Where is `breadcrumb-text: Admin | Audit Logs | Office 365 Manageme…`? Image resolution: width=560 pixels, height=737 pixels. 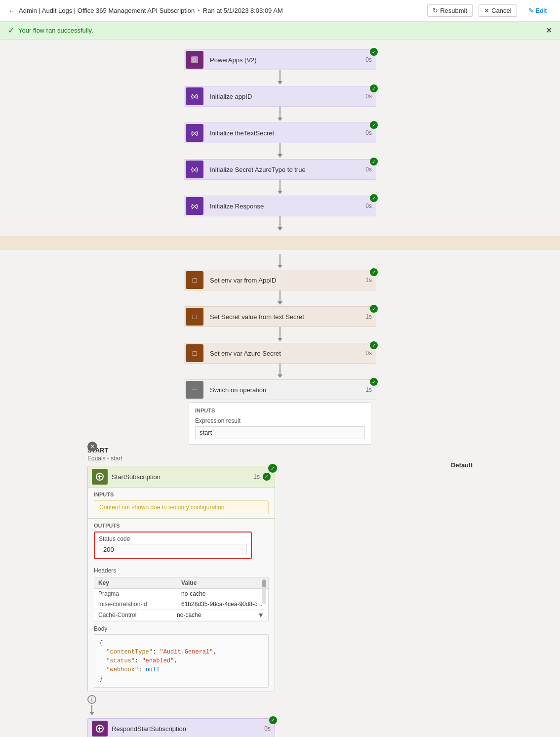
breadcrumb-text: Admin | Audit Logs | Office 365 Manageme… is located at coordinates (107, 11).